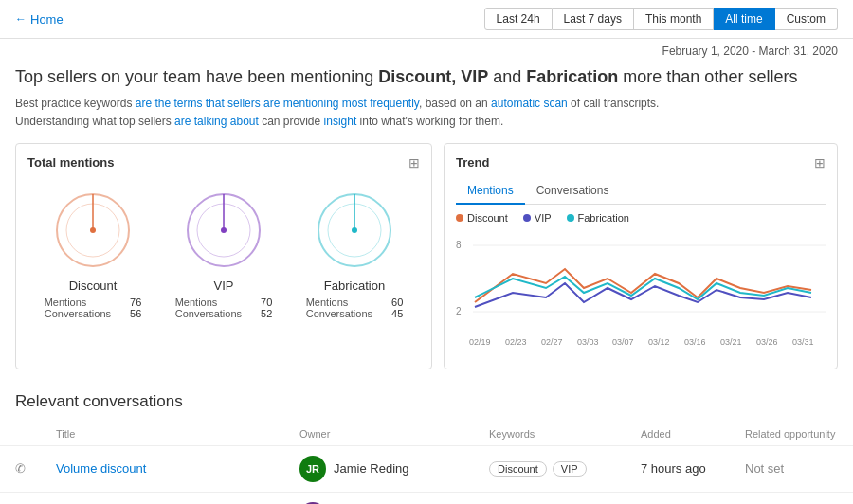 This screenshot has width=853, height=504. Describe the element at coordinates (744, 19) in the screenshot. I see `filter-alltime: All time` at that location.